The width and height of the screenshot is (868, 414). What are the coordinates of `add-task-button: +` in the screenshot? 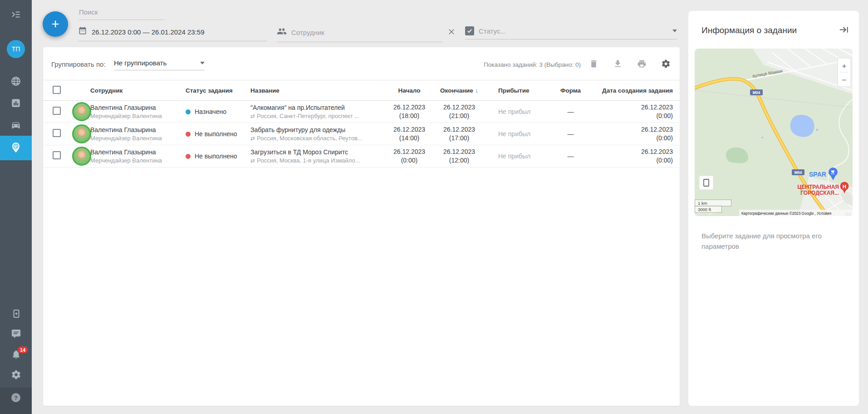 It's located at (55, 24).